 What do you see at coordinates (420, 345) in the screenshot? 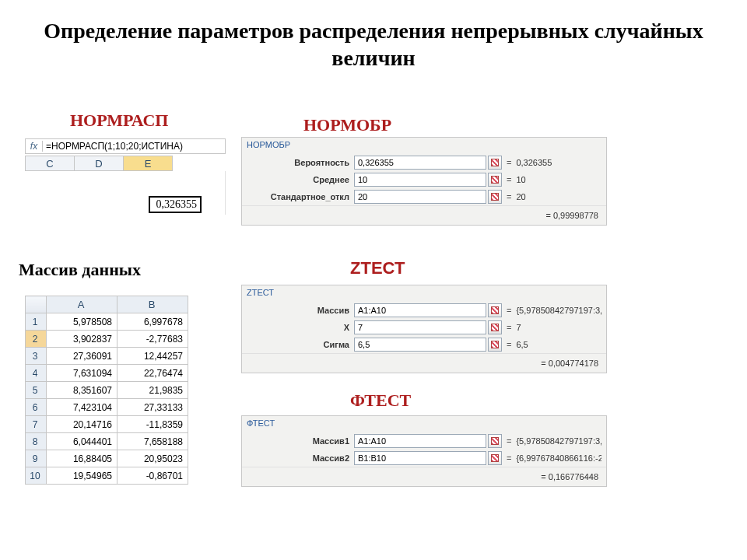
I see `arg-input: 6,5` at bounding box center [420, 345].